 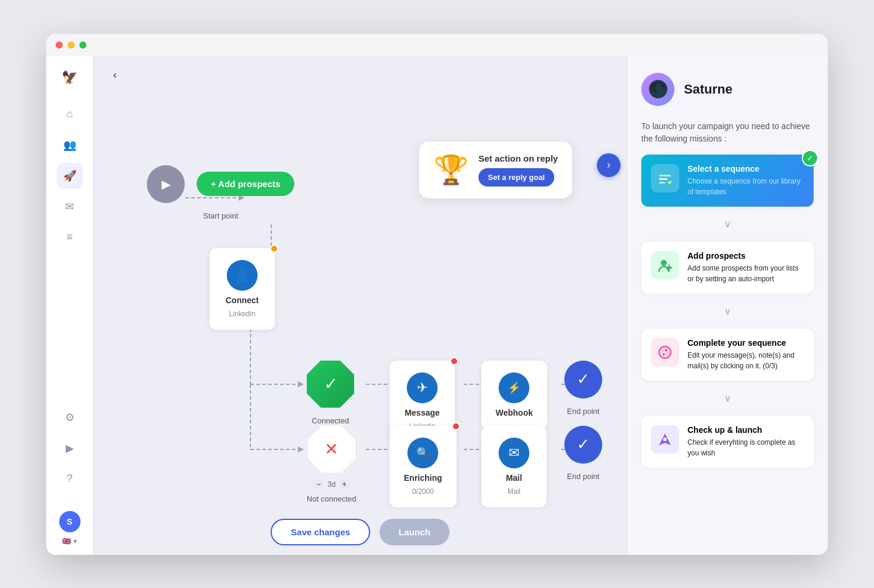 What do you see at coordinates (496, 170) in the screenshot?
I see `action-reply-card: 🏆 Set action on reply Set a reply goal` at bounding box center [496, 170].